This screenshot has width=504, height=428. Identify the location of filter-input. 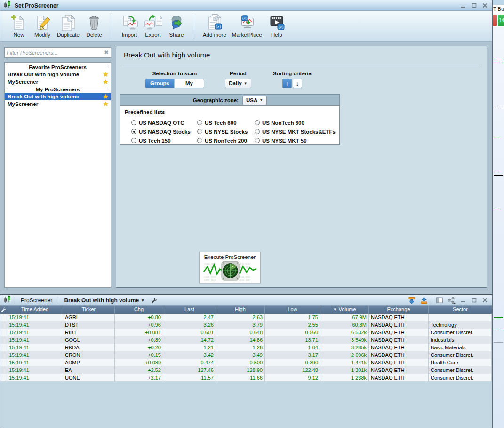
(54, 53).